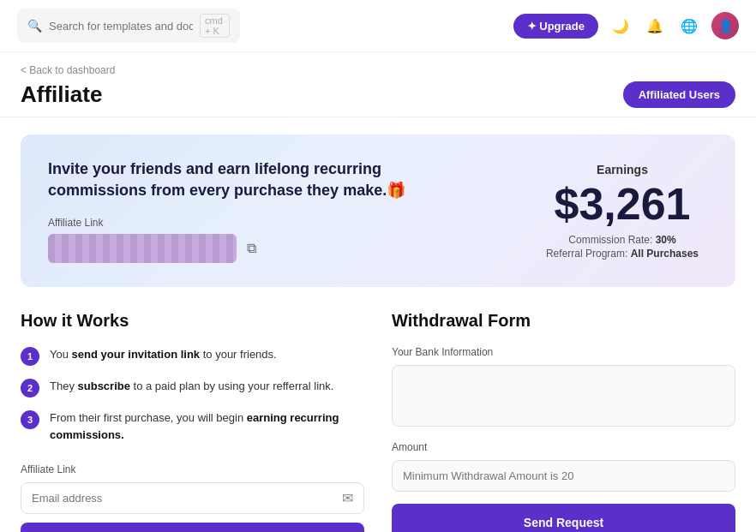 The image size is (756, 532). I want to click on search-bar: 🔍 cmd + K, so click(129, 26).